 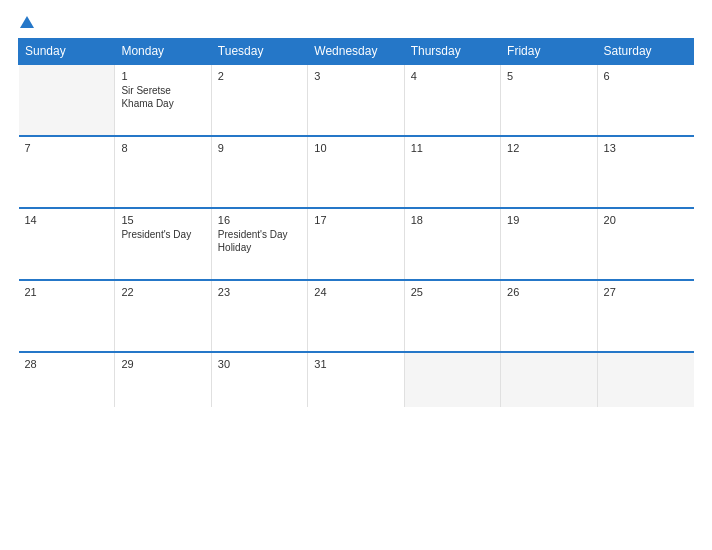 I want to click on day-number: 4, so click(x=452, y=76).